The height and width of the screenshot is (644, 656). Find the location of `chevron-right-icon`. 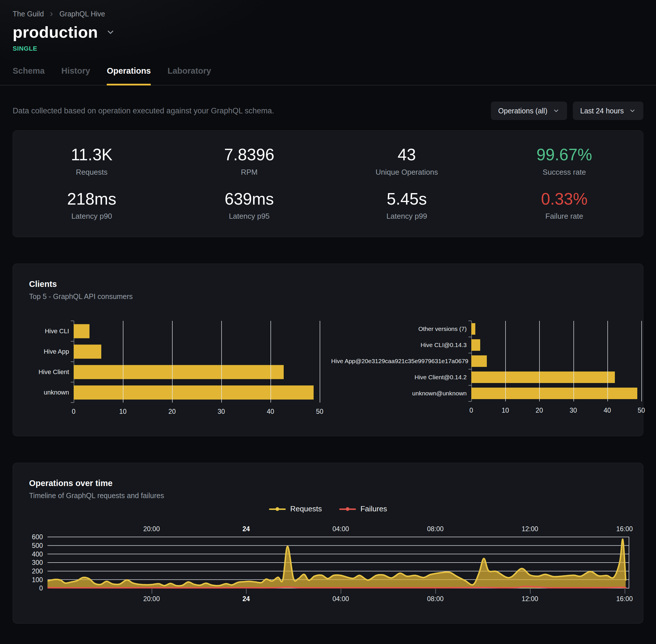

chevron-right-icon is located at coordinates (51, 14).